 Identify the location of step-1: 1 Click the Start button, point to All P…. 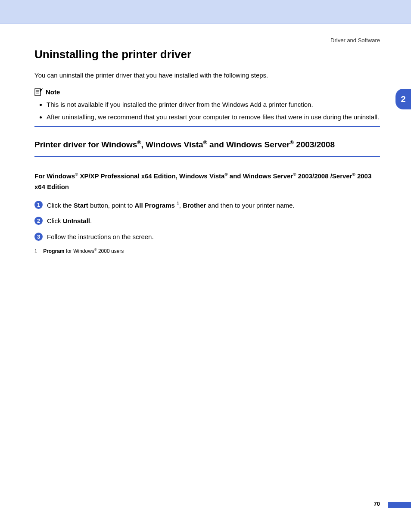
(207, 205).